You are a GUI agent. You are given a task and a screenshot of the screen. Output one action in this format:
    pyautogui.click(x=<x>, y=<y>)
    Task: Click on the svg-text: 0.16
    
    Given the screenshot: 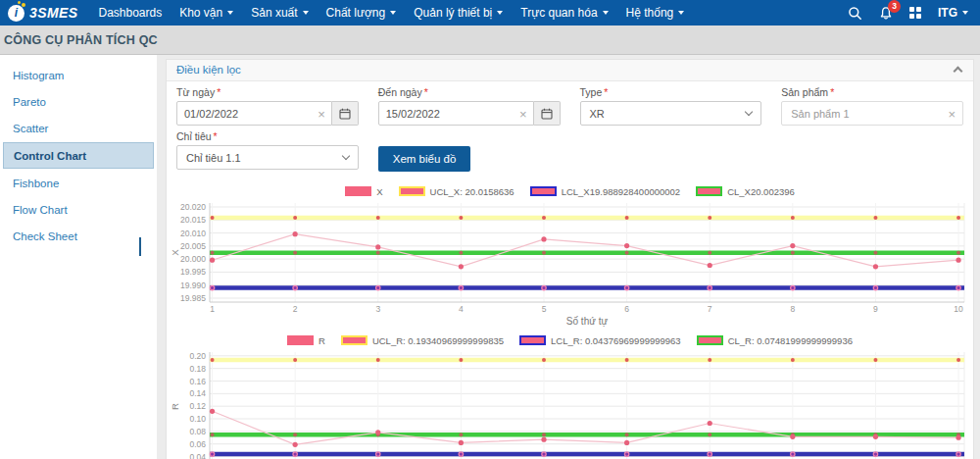 What is the action you would take?
    pyautogui.click(x=198, y=382)
    